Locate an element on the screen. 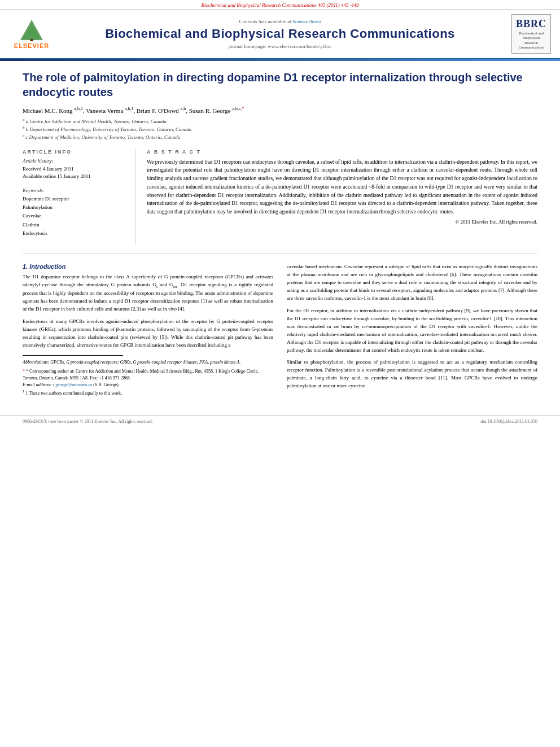 Image resolution: width=560 pixels, height=747 pixels. contents-line: Contents lists available at ScienceDirec… is located at coordinates (280, 21).